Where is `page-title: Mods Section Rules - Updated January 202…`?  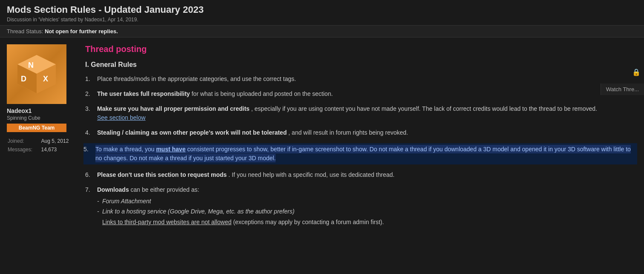 page-title: Mods Section Rules - Updated January 202… is located at coordinates (322, 10).